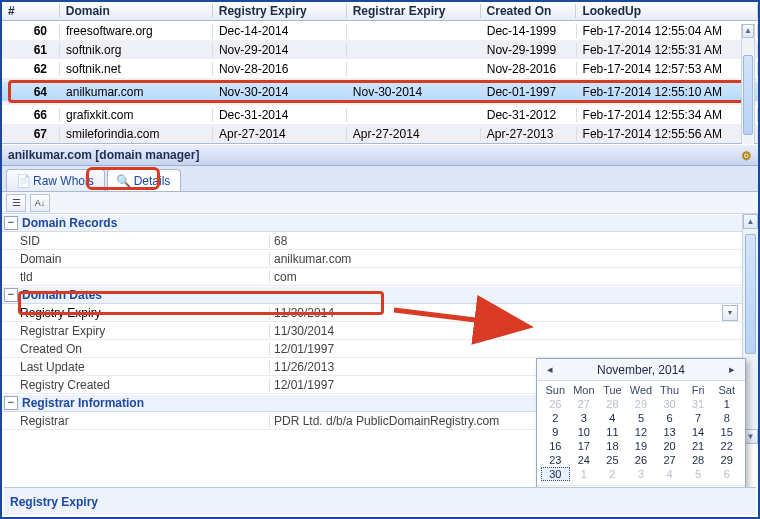  What do you see at coordinates (698, 404) in the screenshot?
I see `calendar-day: 31` at bounding box center [698, 404].